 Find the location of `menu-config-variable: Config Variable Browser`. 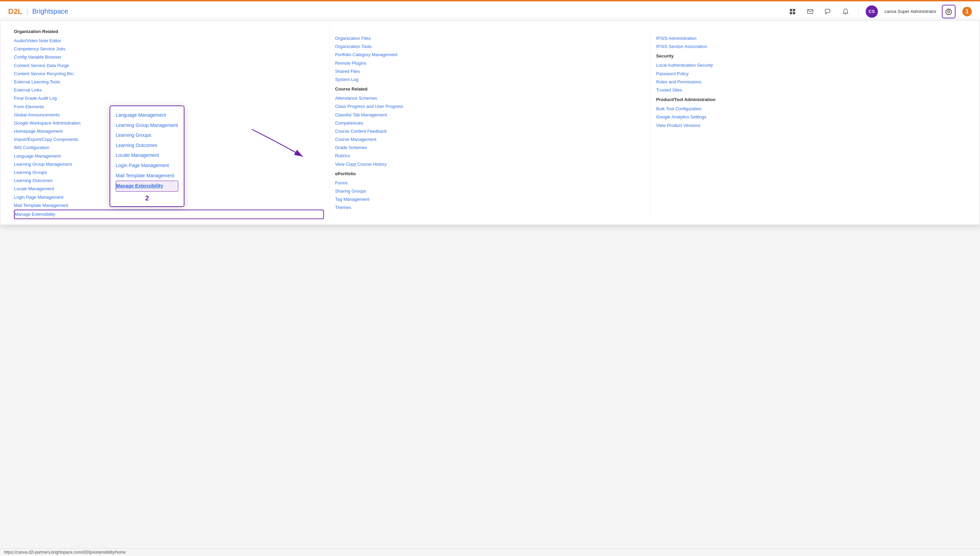

menu-config-variable: Config Variable Browser is located at coordinates (169, 57).